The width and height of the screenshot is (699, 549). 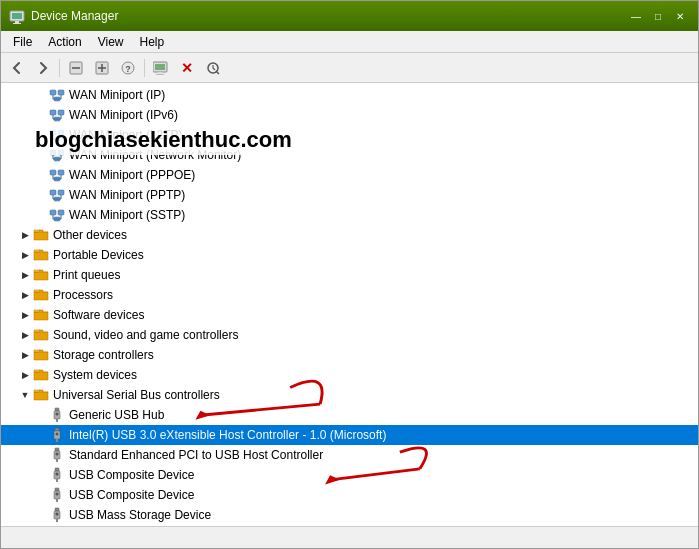 I want to click on tree-item-usb-composite-2: ▶ USB Composite Device, so click(x=350, y=495).